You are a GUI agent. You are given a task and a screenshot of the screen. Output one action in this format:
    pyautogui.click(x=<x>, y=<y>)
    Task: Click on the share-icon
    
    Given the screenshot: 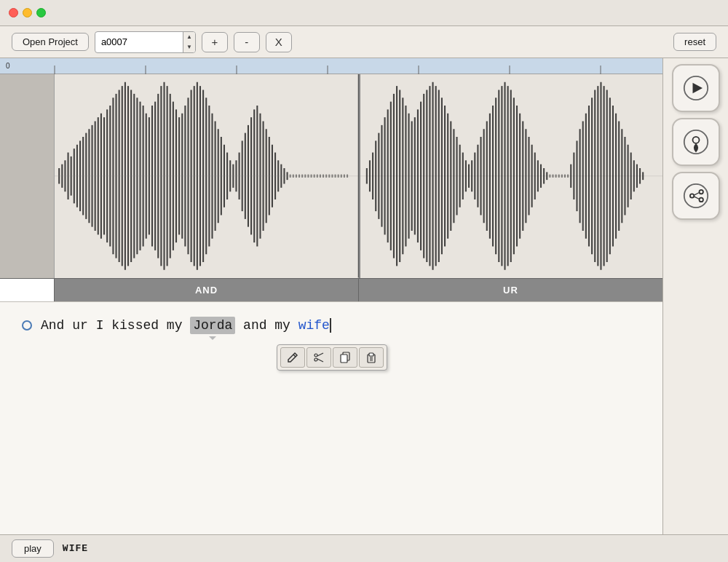 What is the action you would take?
    pyautogui.click(x=696, y=196)
    